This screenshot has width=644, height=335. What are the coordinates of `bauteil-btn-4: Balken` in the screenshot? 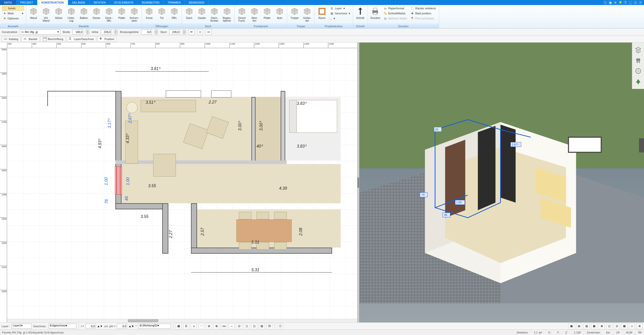 It's located at (84, 14).